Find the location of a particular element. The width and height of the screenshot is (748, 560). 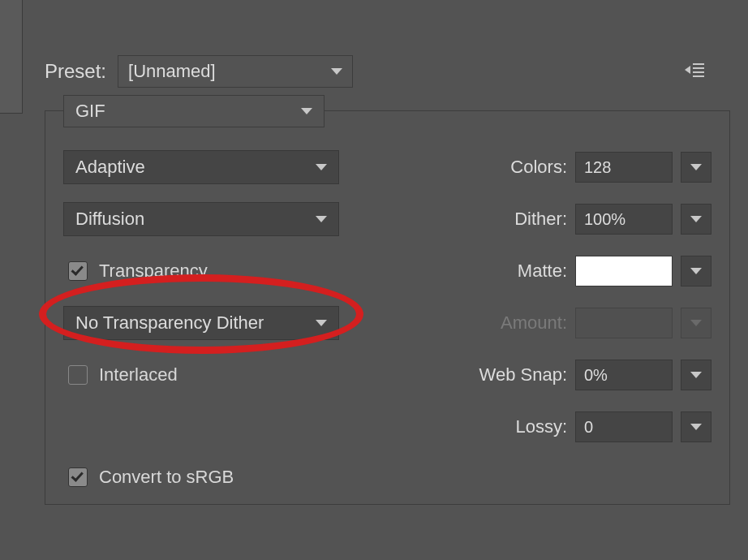

color-reduction-value: Adaptive is located at coordinates (110, 167).